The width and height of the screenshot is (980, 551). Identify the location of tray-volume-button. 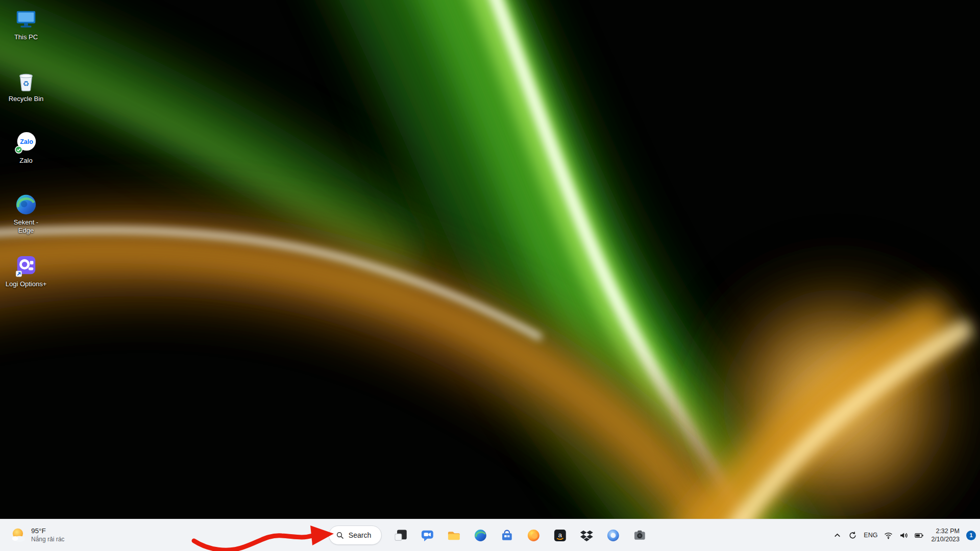
(903, 535).